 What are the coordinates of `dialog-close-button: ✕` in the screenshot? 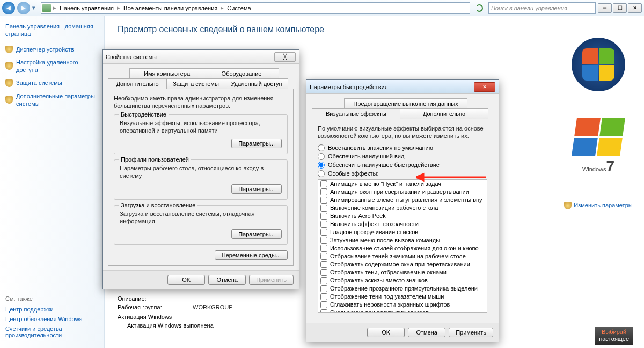 It's located at (485, 87).